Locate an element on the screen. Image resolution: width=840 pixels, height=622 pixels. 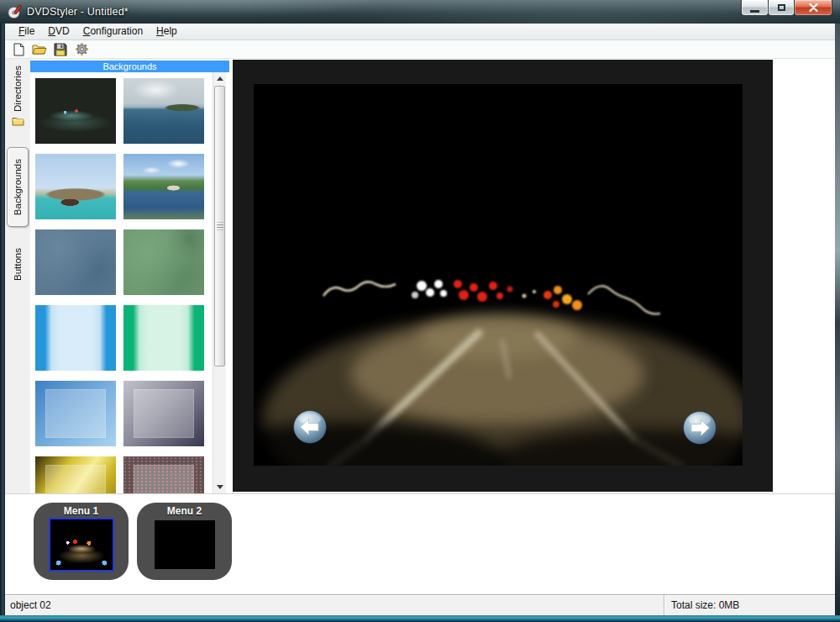
tab-directories: Directories is located at coordinates (18, 96).